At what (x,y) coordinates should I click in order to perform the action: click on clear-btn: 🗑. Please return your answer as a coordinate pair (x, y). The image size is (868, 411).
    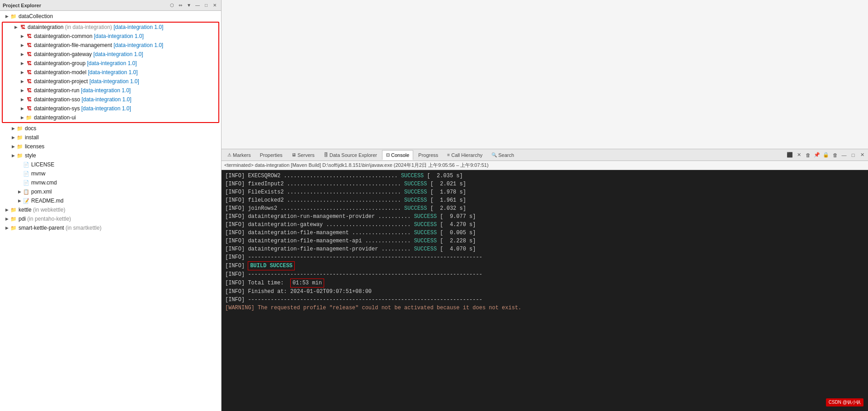
    Looking at the image, I should click on (835, 155).